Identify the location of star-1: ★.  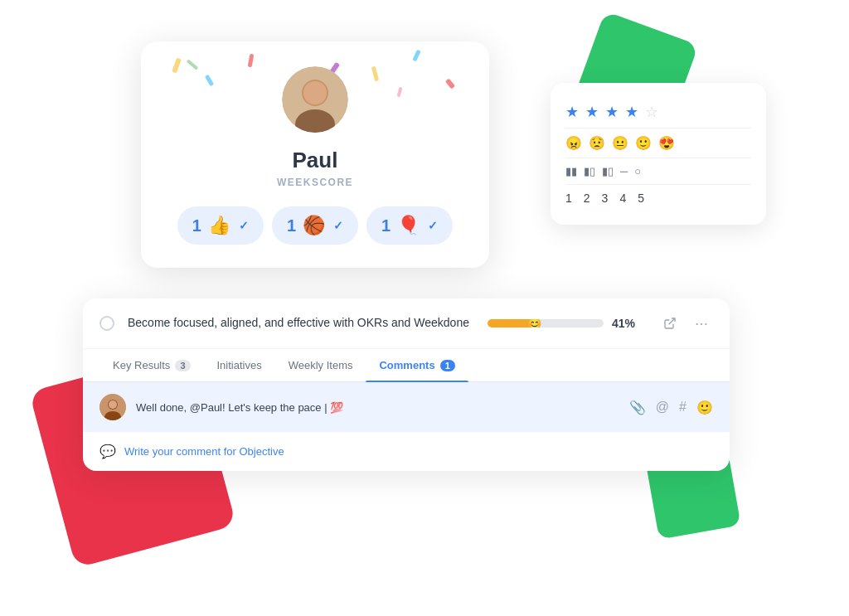
(572, 112).